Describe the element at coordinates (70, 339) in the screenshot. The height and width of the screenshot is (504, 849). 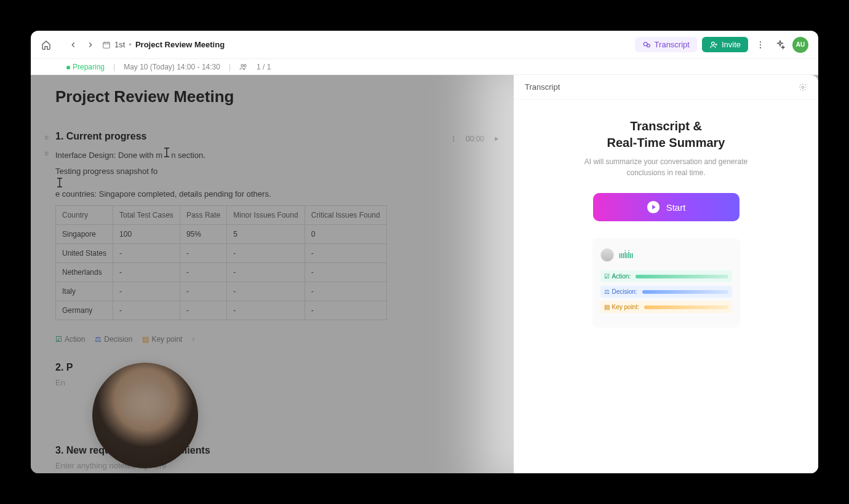
I see `tag-action: ☑Action` at that location.